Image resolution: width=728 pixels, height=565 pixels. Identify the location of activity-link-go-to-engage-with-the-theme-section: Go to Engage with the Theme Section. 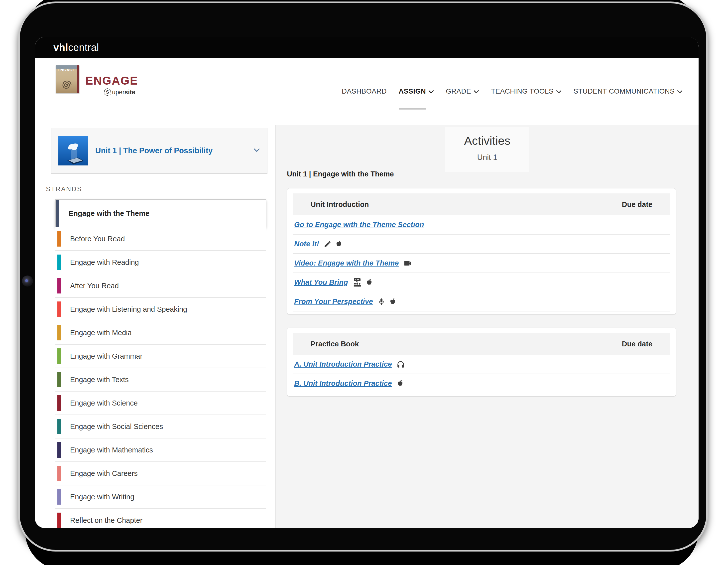
(359, 225).